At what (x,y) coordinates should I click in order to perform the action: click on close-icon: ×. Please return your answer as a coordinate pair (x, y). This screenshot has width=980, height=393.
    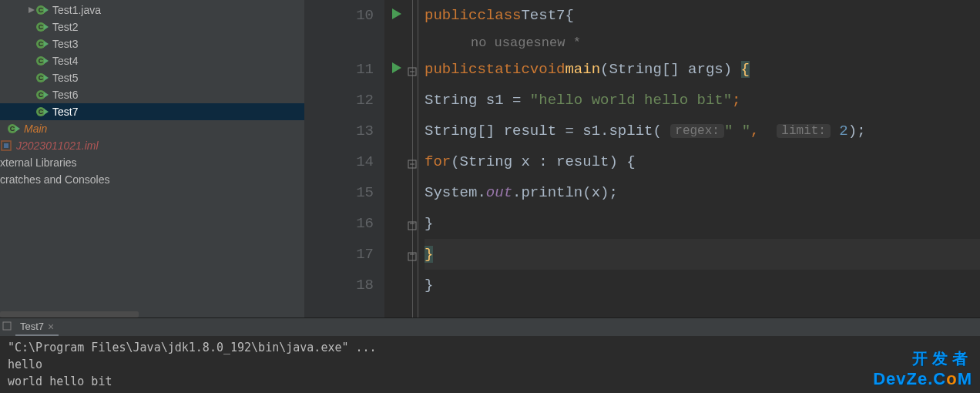
    Looking at the image, I should click on (51, 327).